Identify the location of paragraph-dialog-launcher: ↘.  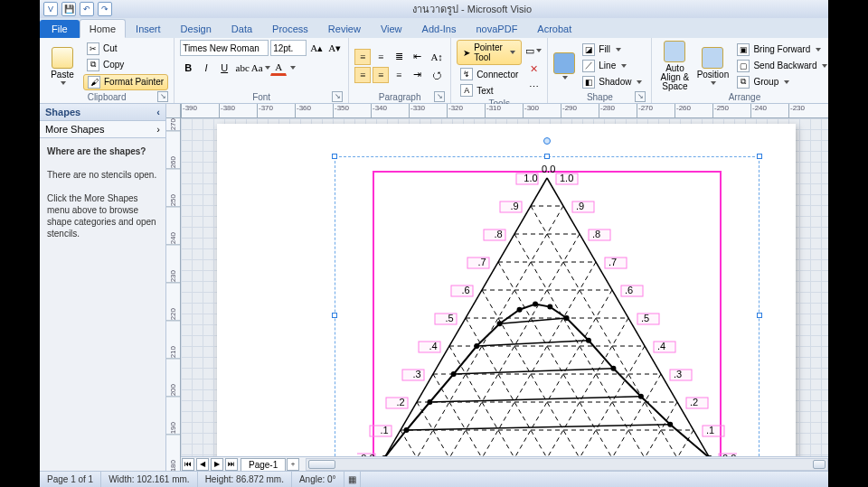
(439, 97).